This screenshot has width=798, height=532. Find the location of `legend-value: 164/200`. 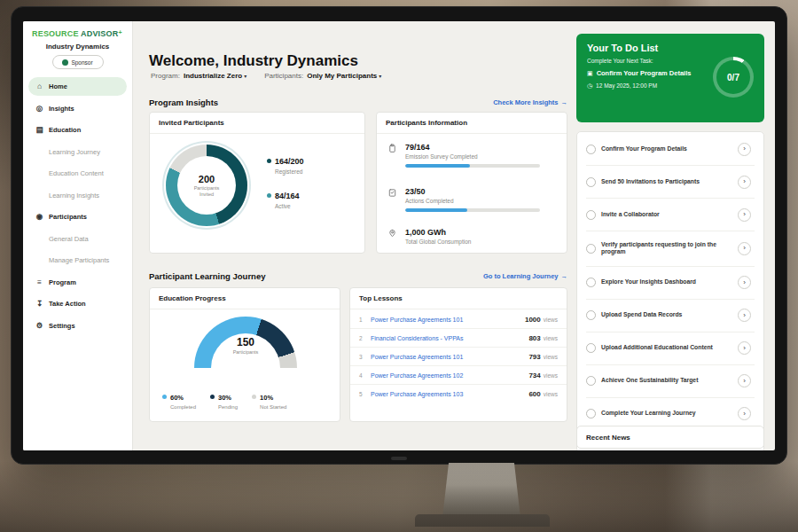

legend-value: 164/200 is located at coordinates (289, 161).